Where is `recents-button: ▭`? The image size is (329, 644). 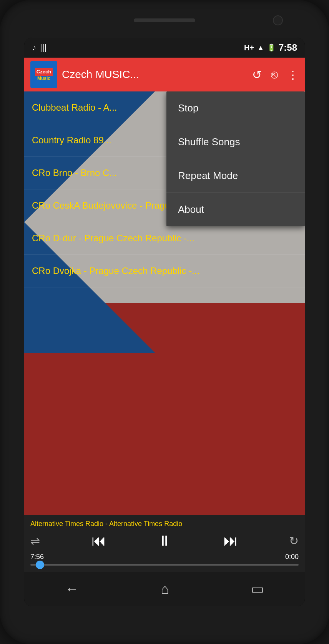
recents-button: ▭ is located at coordinates (258, 589).